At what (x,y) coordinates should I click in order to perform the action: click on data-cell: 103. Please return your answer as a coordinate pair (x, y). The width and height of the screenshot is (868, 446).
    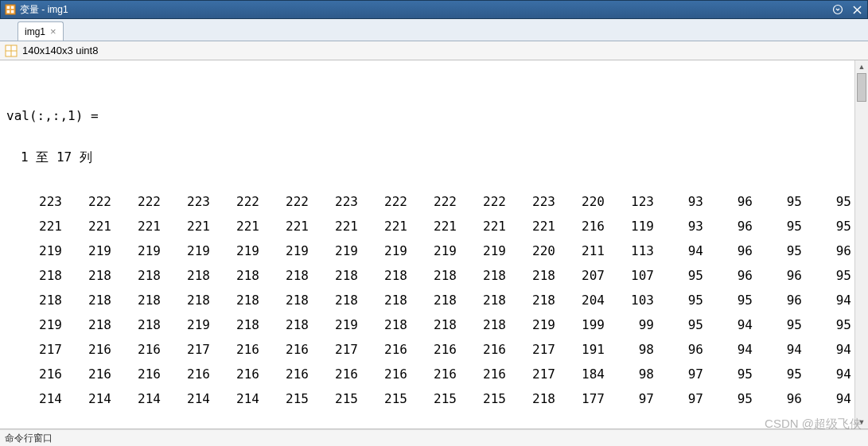
    Looking at the image, I should click on (629, 301).